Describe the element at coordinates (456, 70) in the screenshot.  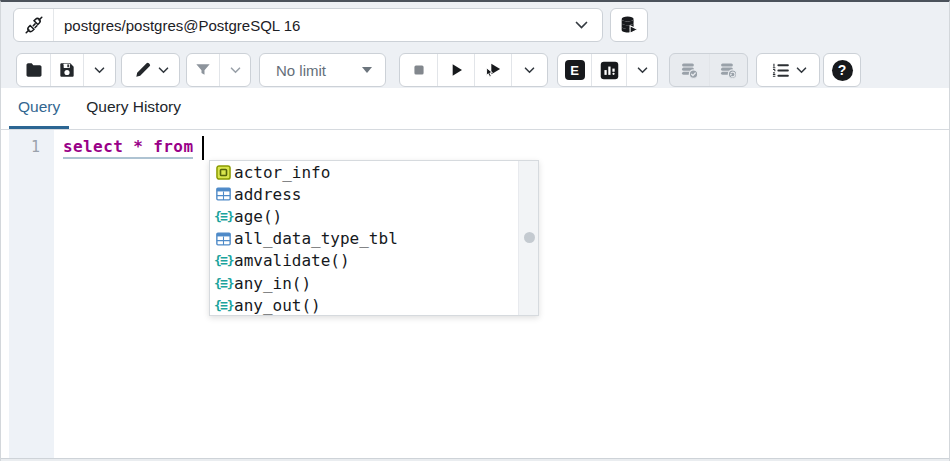
I see `play-icon` at that location.